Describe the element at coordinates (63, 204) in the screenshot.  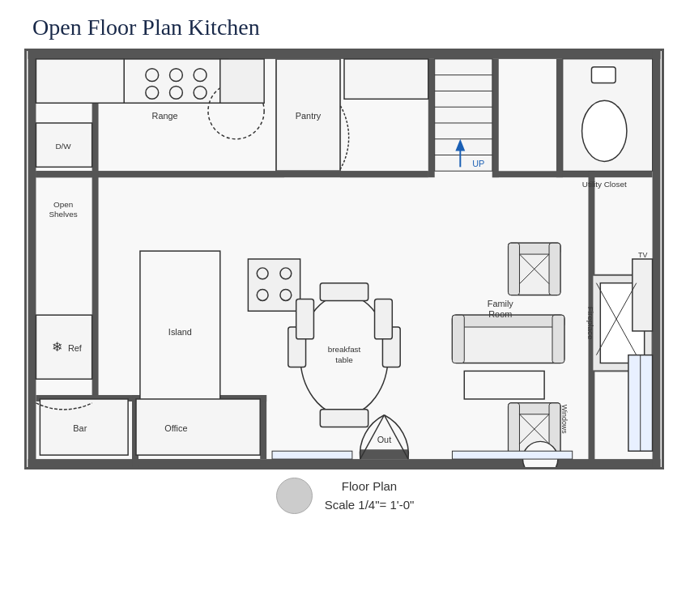
I see `svg-text: Open` at that location.